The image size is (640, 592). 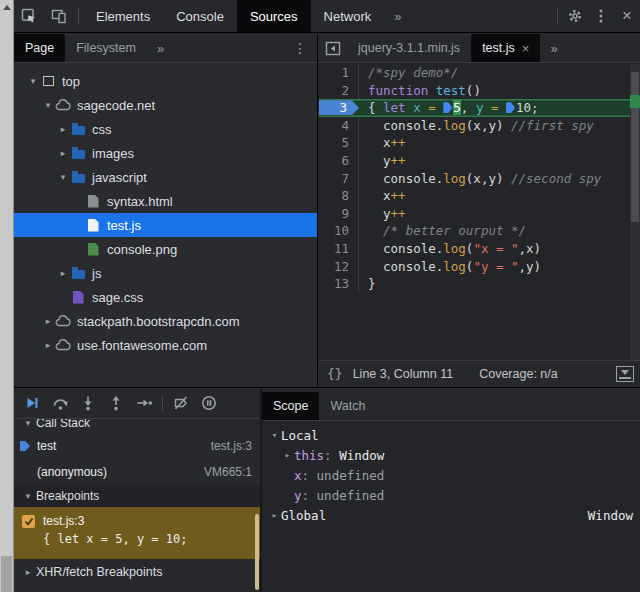 I want to click on step-icon, so click(x=144, y=403).